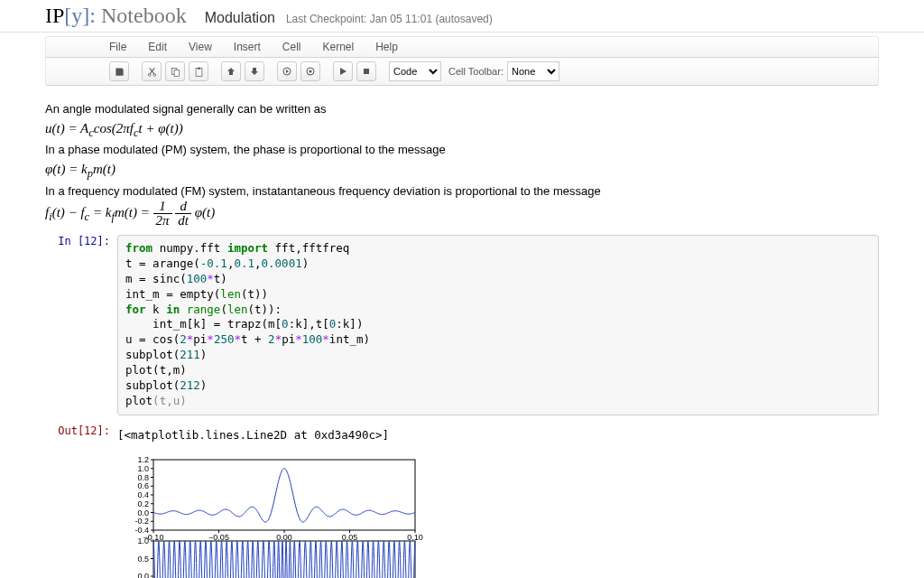 Image resolution: width=924 pixels, height=578 pixels. I want to click on copy-icon, so click(175, 72).